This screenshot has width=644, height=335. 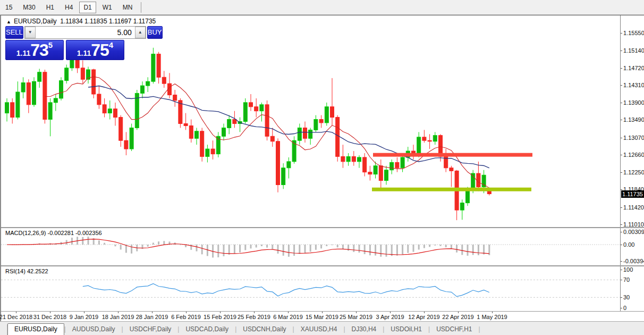 What do you see at coordinates (16, 317) in the screenshot?
I see `date-tick-label: 21 Dec 2018` at bounding box center [16, 317].